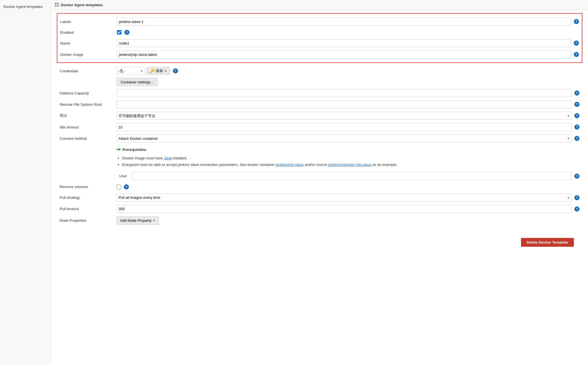 The image size is (588, 365). I want to click on usage-label: 用法, so click(88, 116).